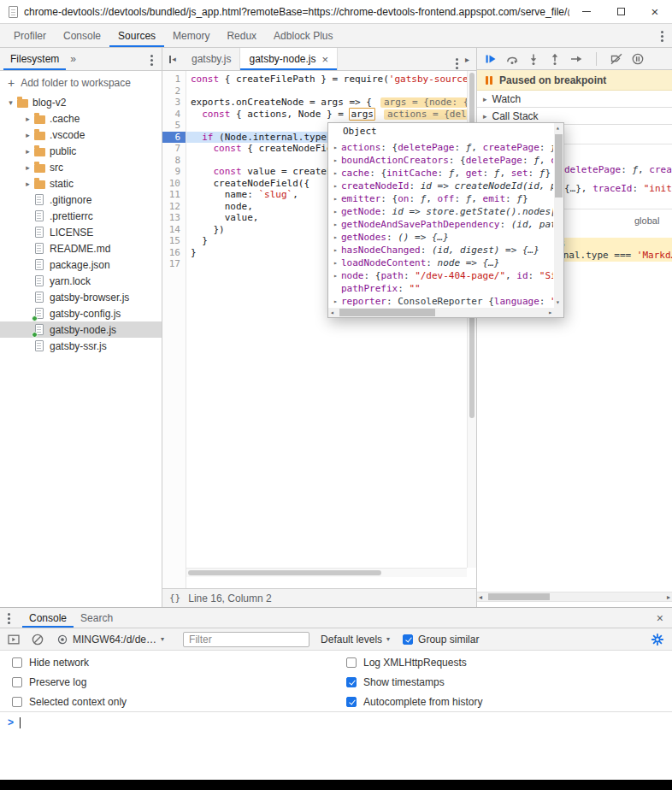  I want to click on popup-property-cache: ▸cache: {initCache: ƒ, get: ƒ, set: ƒ}, so click(441, 173).